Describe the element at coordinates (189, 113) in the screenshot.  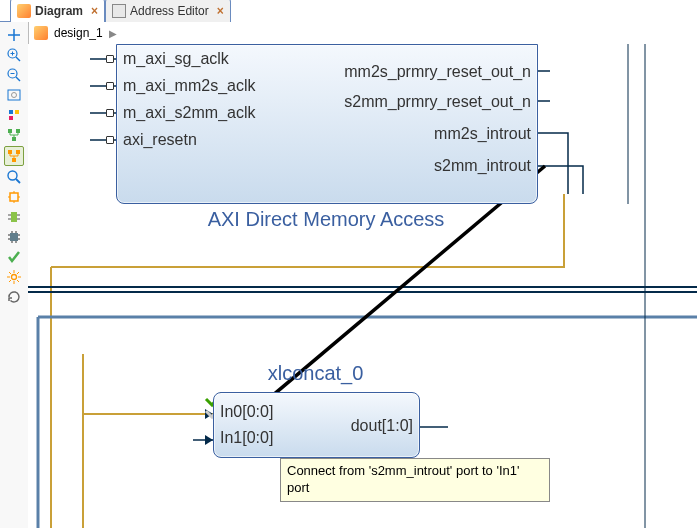
I see `port-m-axi-s2mm-aclk: m_axi_s2mm_aclk` at that location.